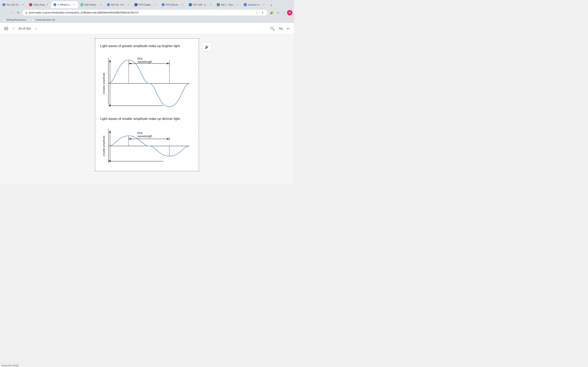 This screenshot has height=367, width=588. I want to click on tab-close-psy100c: ×, so click(210, 5).